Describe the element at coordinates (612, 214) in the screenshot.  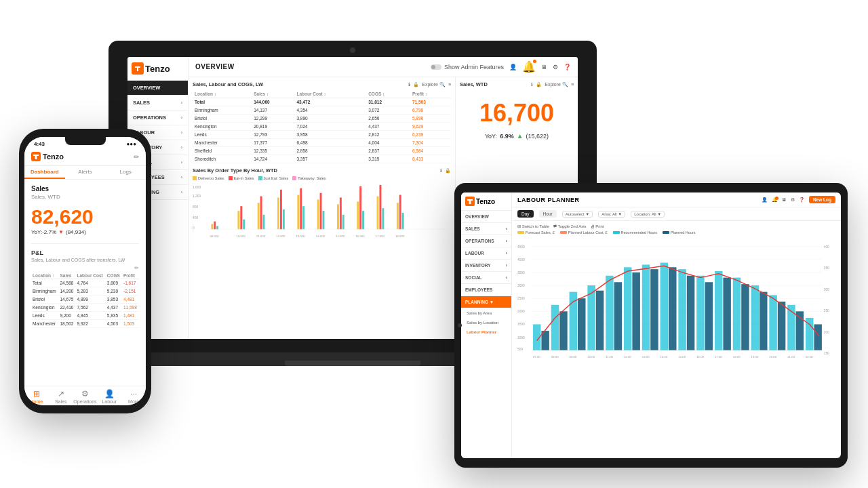
I see `select-area: Area: All ▼` at that location.